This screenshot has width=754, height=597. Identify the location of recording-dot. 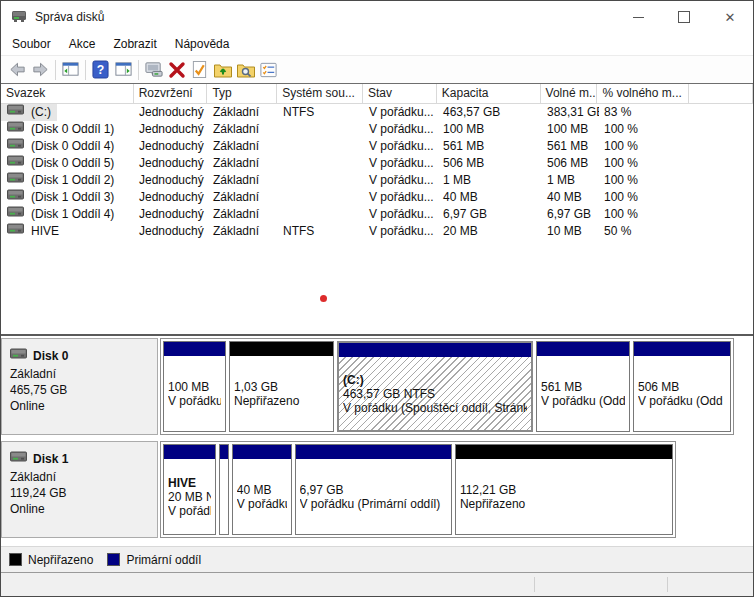
(324, 298).